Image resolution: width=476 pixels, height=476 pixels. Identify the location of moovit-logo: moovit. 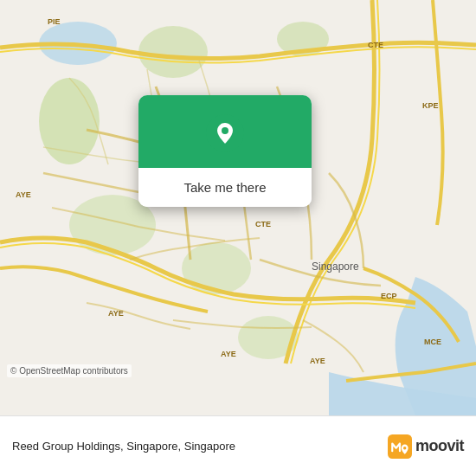
(426, 447).